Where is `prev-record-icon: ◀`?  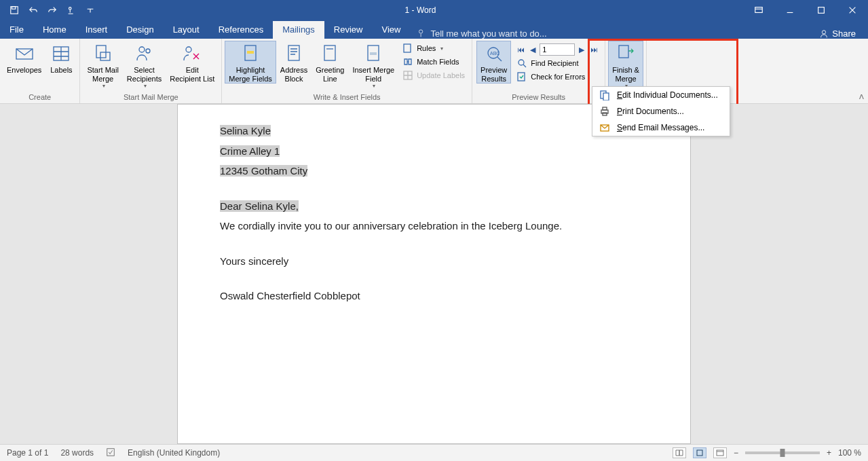
prev-record-icon: ◀ is located at coordinates (533, 50).